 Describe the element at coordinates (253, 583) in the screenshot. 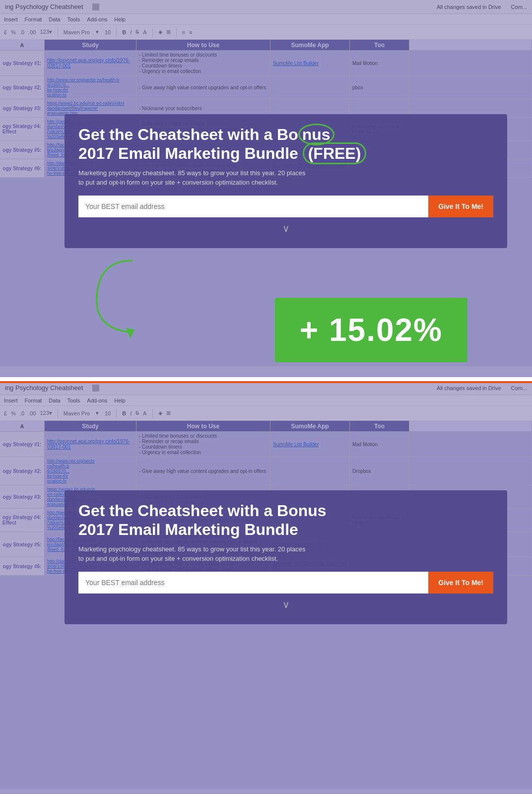

I see `email-input-bottom` at that location.